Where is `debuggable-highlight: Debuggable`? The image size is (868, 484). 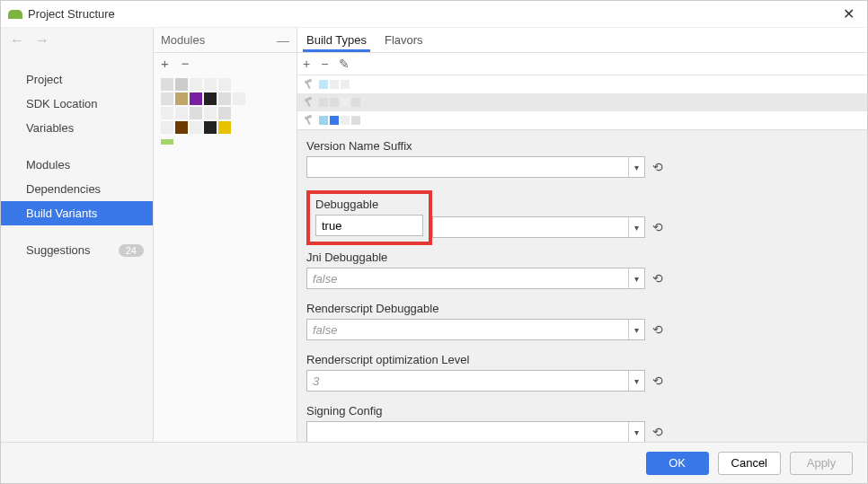
debuggable-highlight: Debuggable is located at coordinates (369, 217).